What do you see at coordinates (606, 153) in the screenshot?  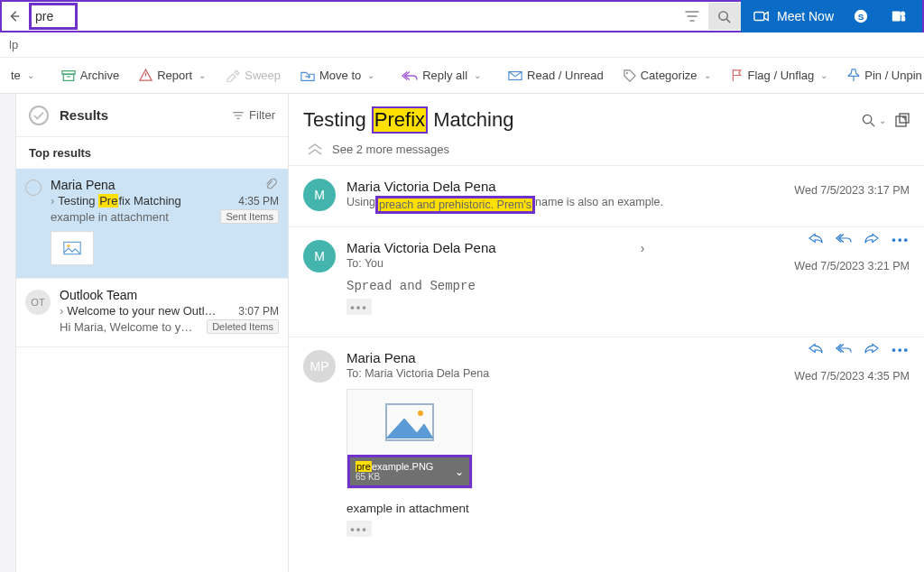 I see `see-more-row: See 2 more messages` at bounding box center [606, 153].